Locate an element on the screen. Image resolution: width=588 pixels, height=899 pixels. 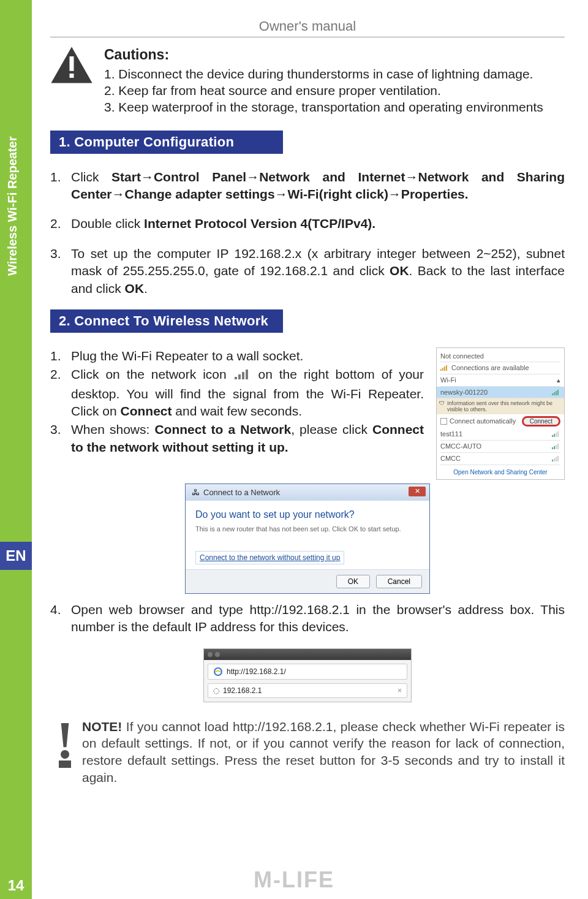
checkbox is located at coordinates (443, 422).